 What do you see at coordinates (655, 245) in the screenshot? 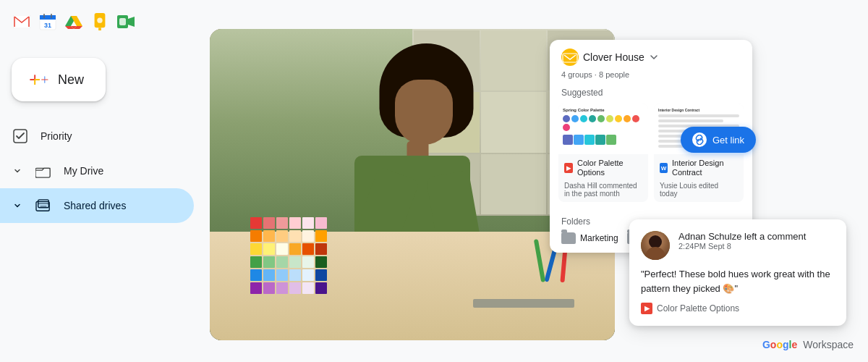
I see `commenter-avatar` at bounding box center [655, 245].